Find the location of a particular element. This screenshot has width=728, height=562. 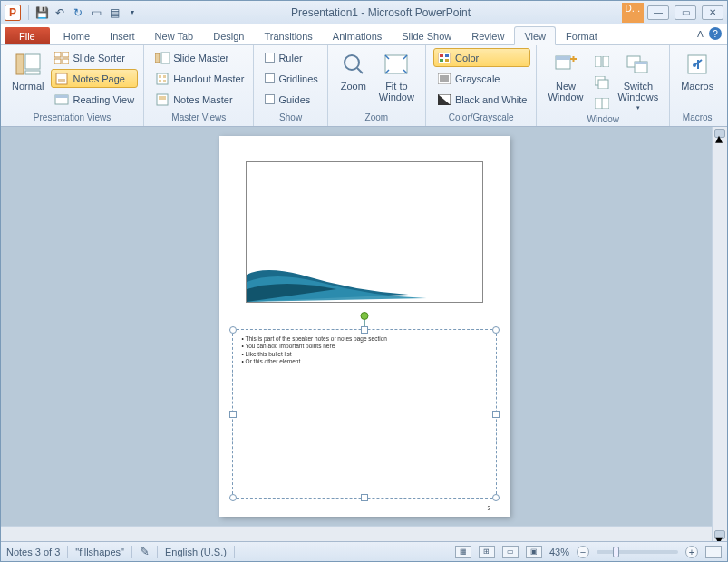

tab-review: Review is located at coordinates (488, 35).